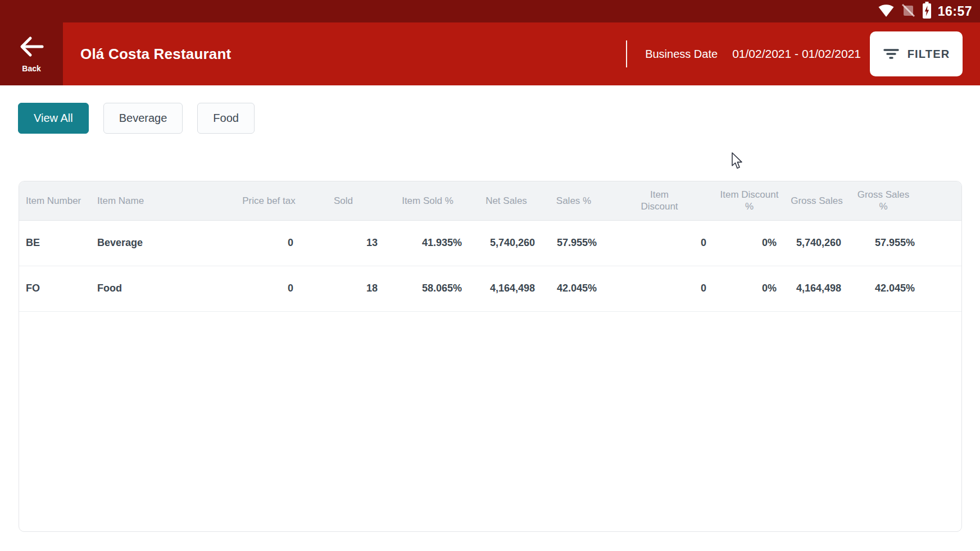 This screenshot has height=551, width=980. What do you see at coordinates (428, 201) in the screenshot?
I see `column-header: Item Sold %` at bounding box center [428, 201].